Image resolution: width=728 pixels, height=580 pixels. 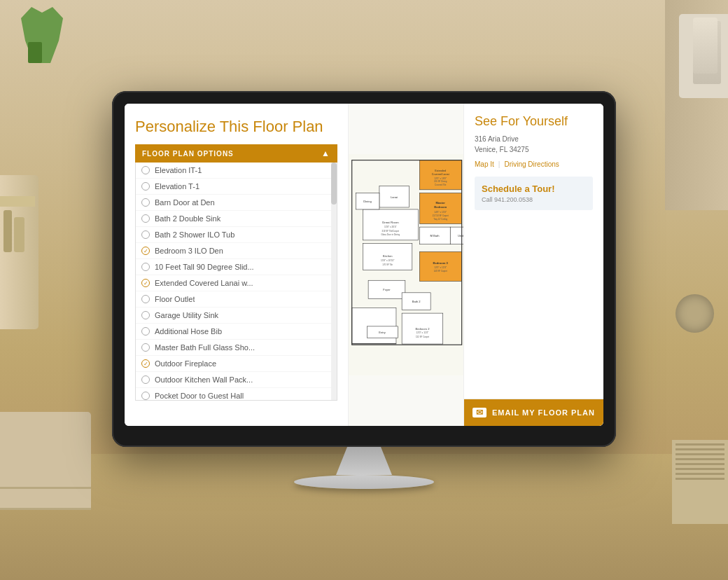 What do you see at coordinates (188, 331) in the screenshot?
I see `option-label: Additional Hose Bib` at bounding box center [188, 331].